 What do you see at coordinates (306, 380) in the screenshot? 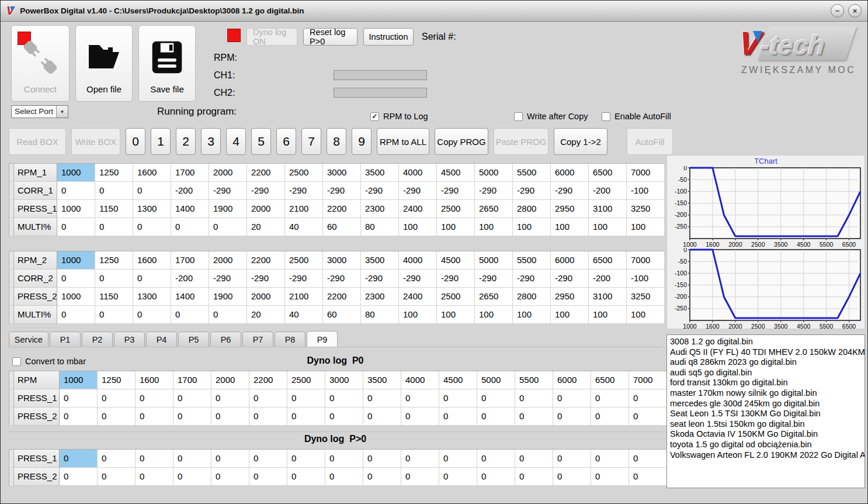
I see `cell: 2500` at bounding box center [306, 380].